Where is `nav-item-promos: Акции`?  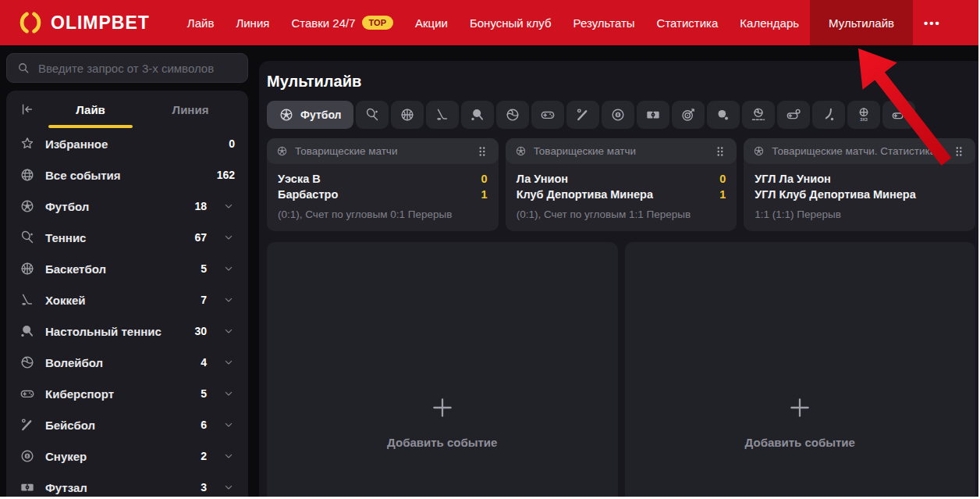 nav-item-promos: Акции is located at coordinates (431, 23).